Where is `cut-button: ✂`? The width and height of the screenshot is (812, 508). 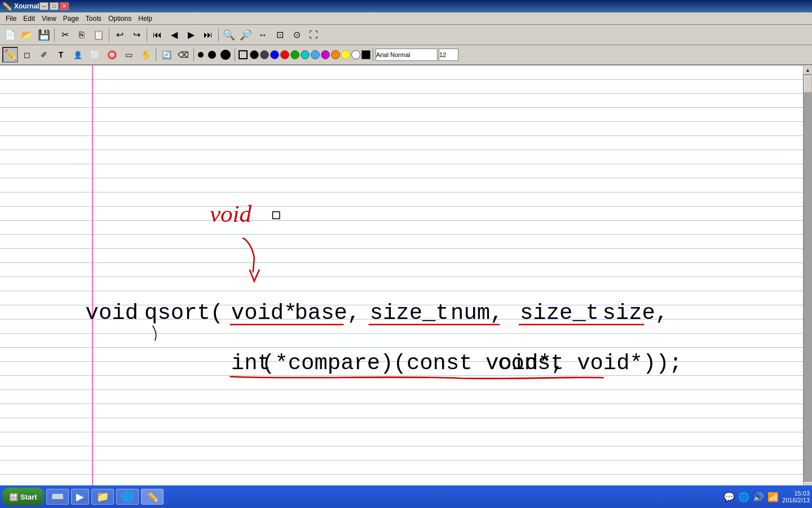 cut-button: ✂ is located at coordinates (65, 35).